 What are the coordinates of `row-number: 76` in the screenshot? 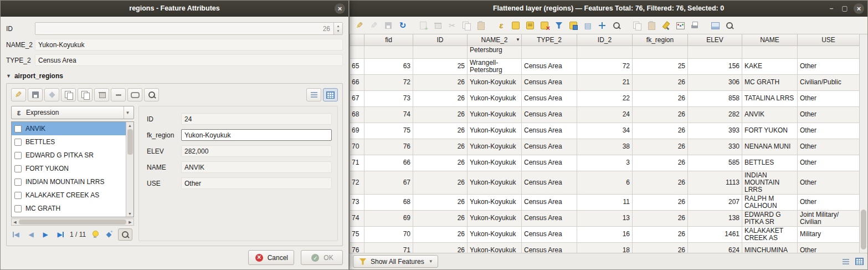 It's located at (357, 247).